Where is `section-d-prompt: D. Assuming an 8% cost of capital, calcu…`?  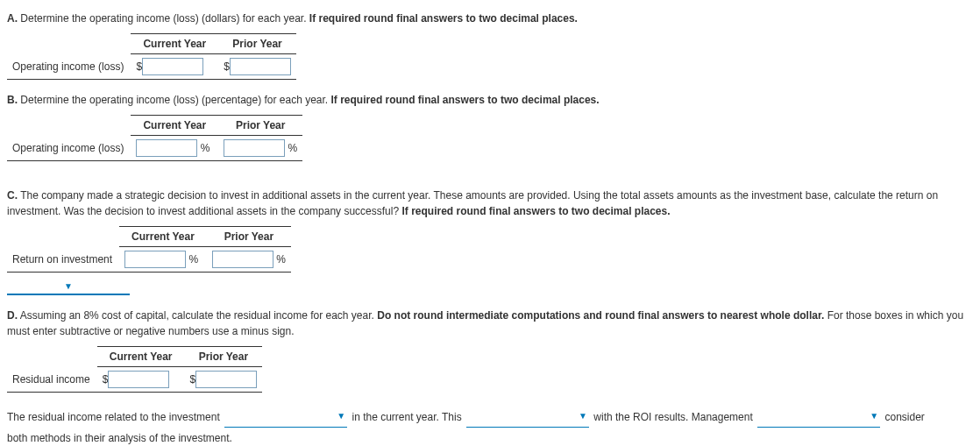 section-d-prompt: D. Assuming an 8% cost of capital, calcu… is located at coordinates (490, 323).